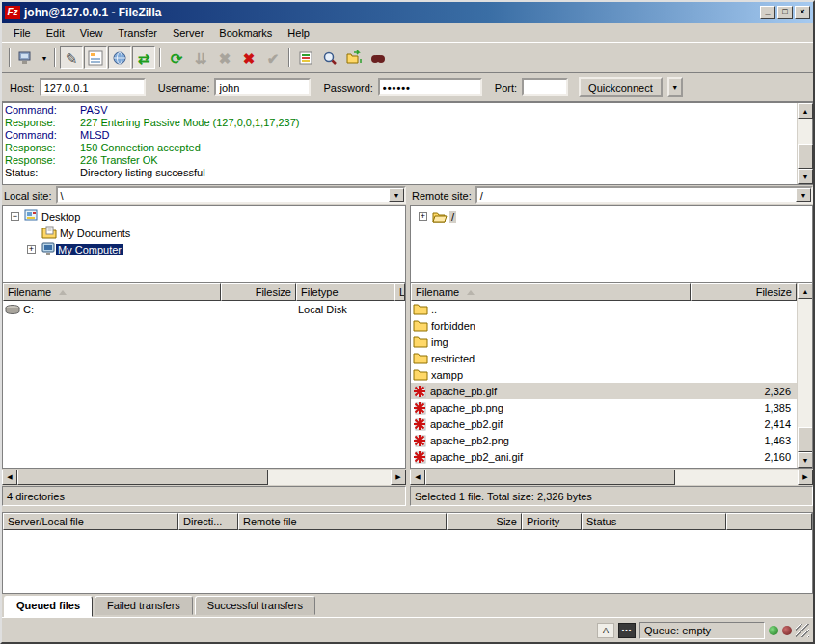  What do you see at coordinates (306, 58) in the screenshot?
I see `filename-filters-button` at bounding box center [306, 58].